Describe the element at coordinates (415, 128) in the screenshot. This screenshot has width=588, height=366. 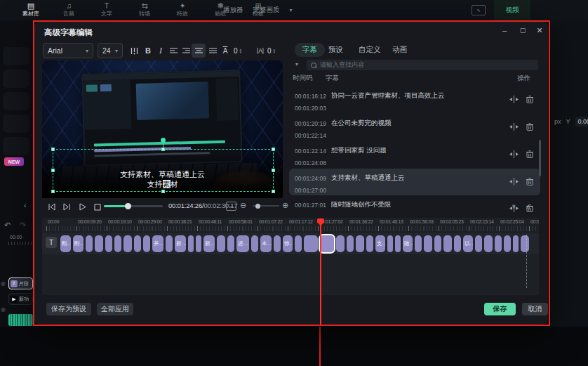
I see `subtitle-row: 00:01:20:1900:01:22:14在公司未剪完的视频` at that location.